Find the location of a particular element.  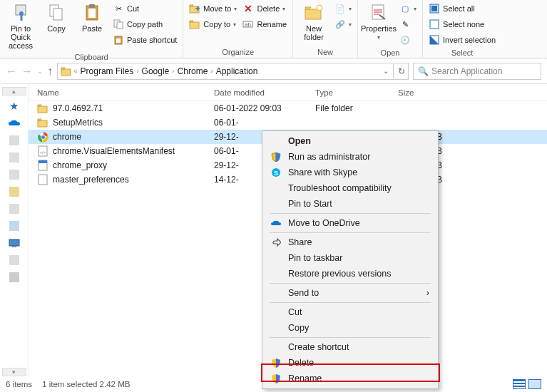

ctx-cut: Cut is located at coordinates (350, 312).